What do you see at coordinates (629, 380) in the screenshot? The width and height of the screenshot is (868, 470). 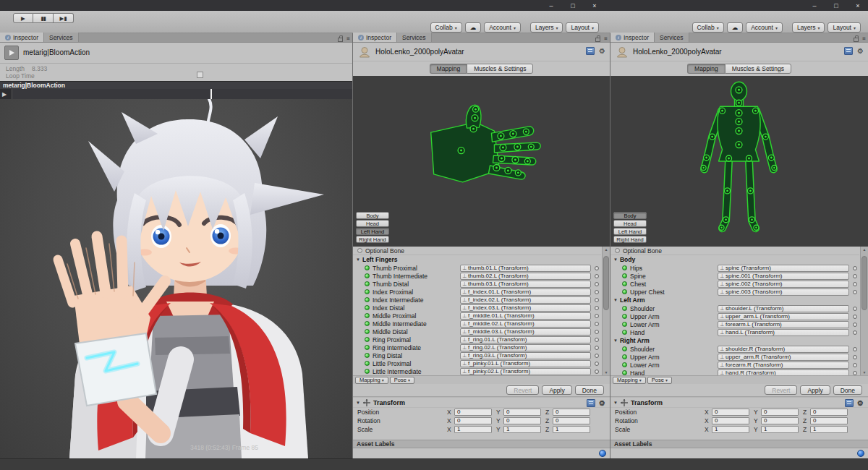 I see `mapping-menu-button: Mapping▾` at bounding box center [629, 380].